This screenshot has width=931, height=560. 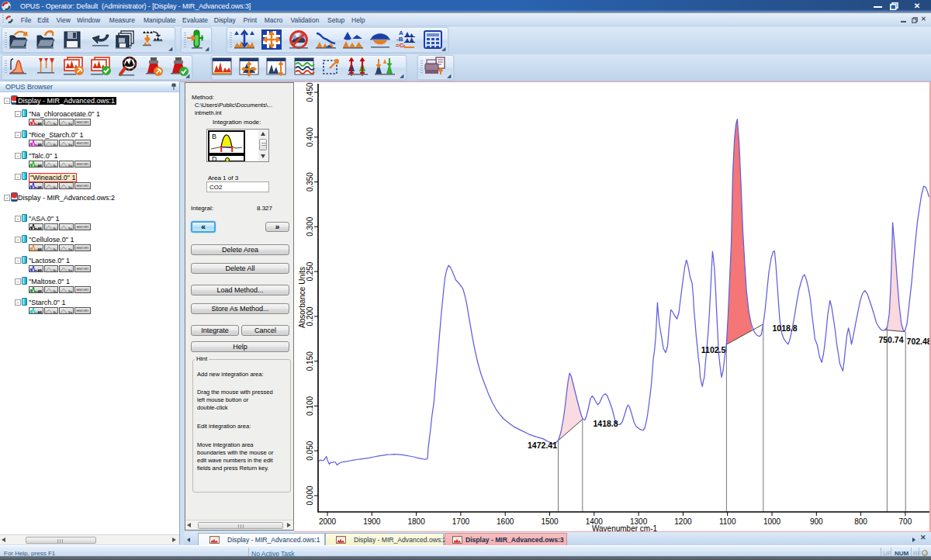 I want to click on svg-text: 1100, so click(x=728, y=521).